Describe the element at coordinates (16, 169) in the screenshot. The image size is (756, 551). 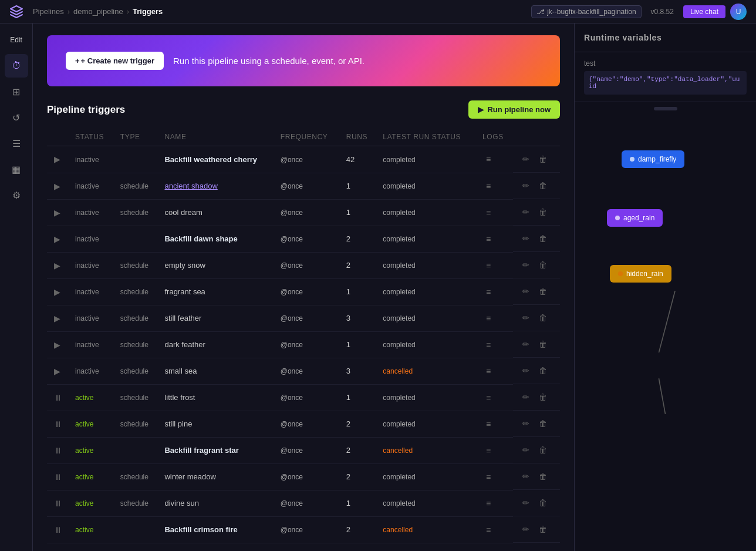
I see `sidebar-item-chart: ▦` at that location.